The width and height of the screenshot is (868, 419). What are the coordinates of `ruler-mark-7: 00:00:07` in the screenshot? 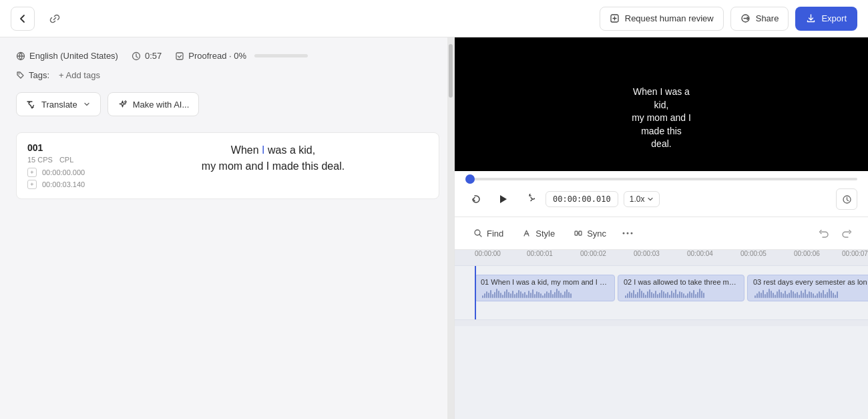 It's located at (855, 254).